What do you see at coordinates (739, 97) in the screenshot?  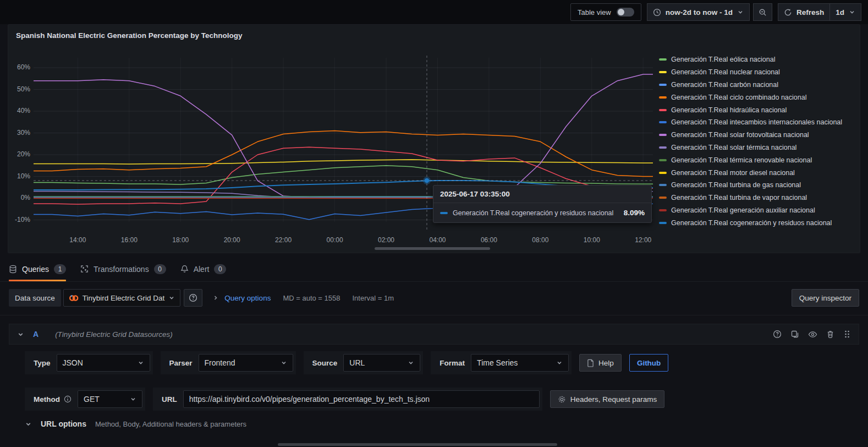 I see `legend-label: Generación T.Real ciclo combinado nacion…` at bounding box center [739, 97].